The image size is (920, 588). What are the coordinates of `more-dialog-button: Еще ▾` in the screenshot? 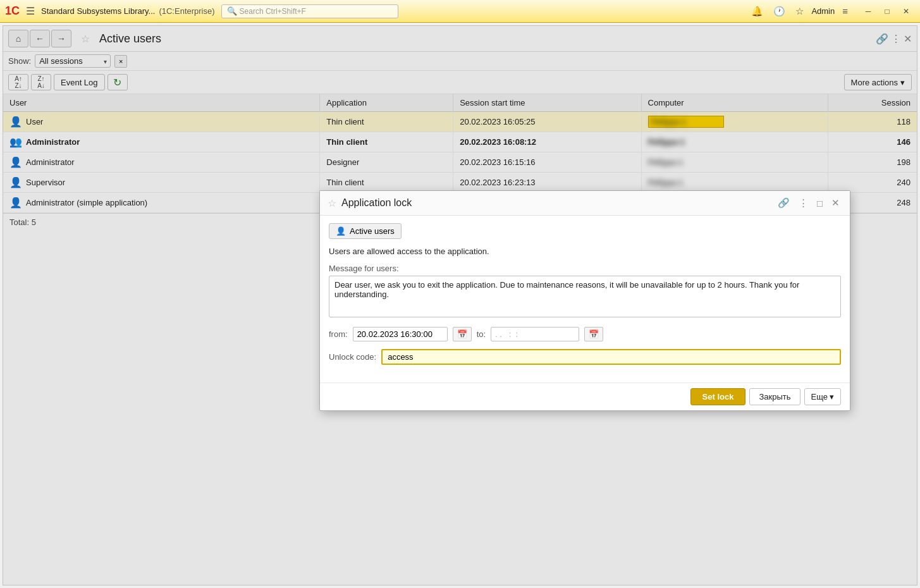 It's located at (823, 397).